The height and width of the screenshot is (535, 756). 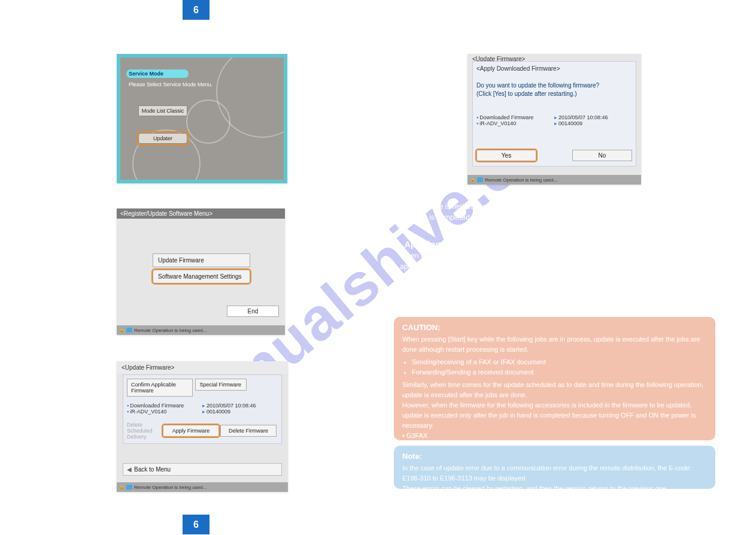 I want to click on figure-label-3: F-6-15, so click(x=207, y=500).